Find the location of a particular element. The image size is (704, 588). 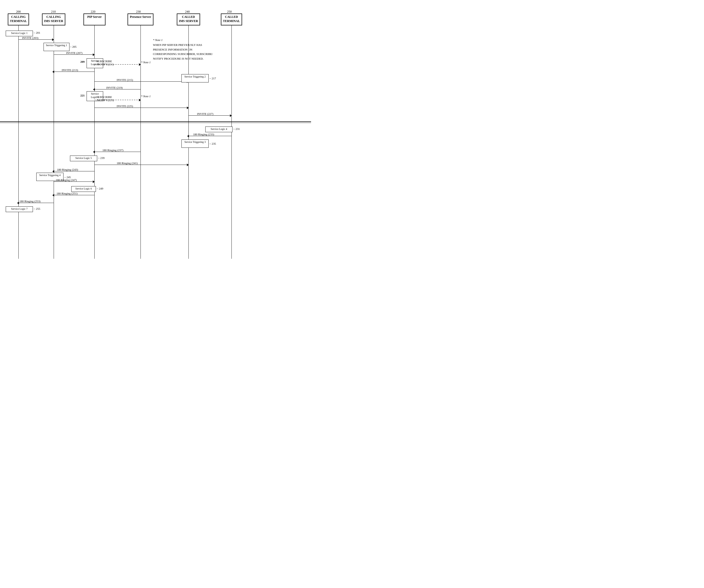

ref-220: 220 is located at coordinates (93, 12).